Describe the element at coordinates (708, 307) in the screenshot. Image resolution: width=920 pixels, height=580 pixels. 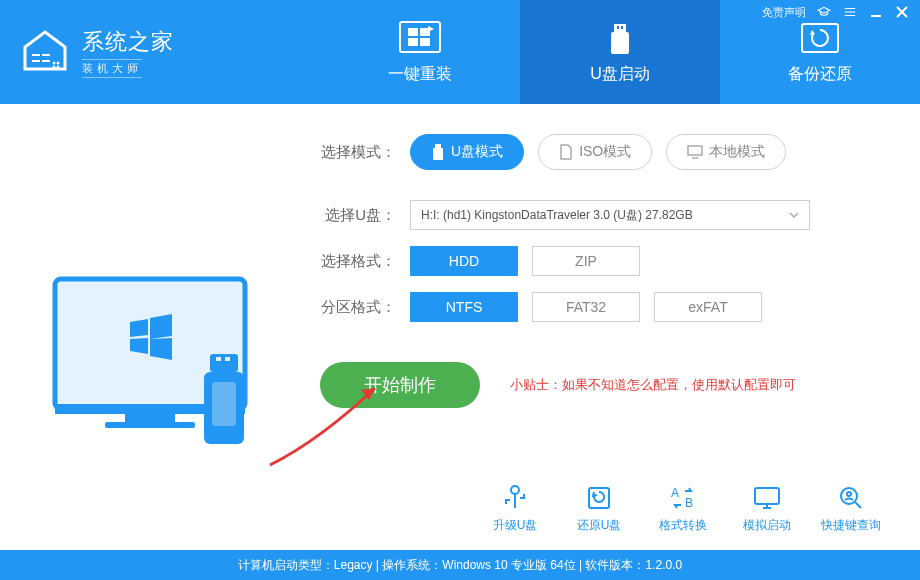
I see `partition-exfat-button: exFAT` at that location.